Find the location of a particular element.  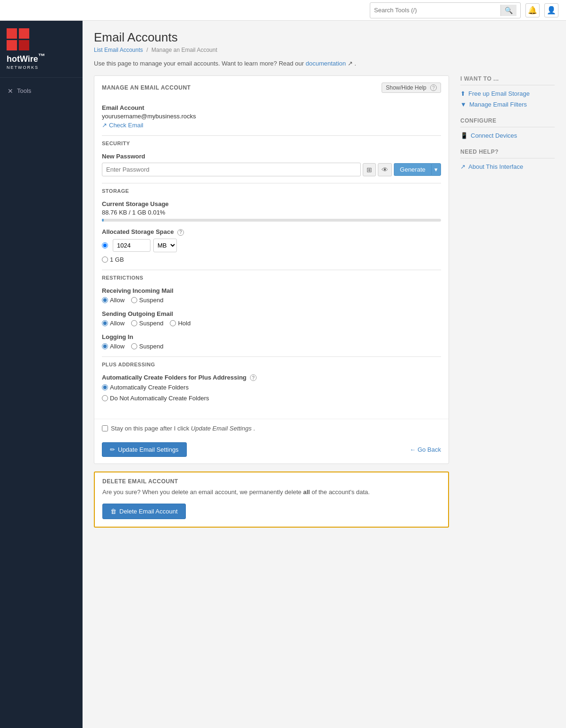

outgoing-suspend-radio is located at coordinates (134, 323).